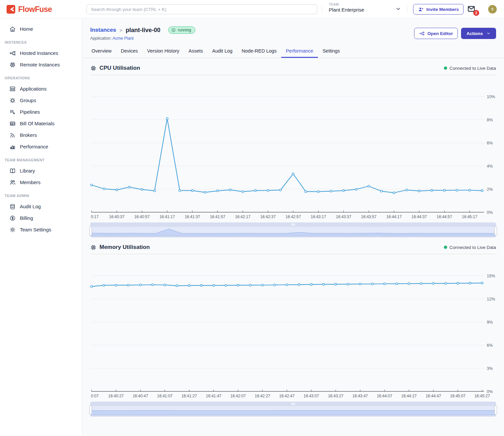  What do you see at coordinates (202, 9) in the screenshot?
I see `search-input` at bounding box center [202, 9].